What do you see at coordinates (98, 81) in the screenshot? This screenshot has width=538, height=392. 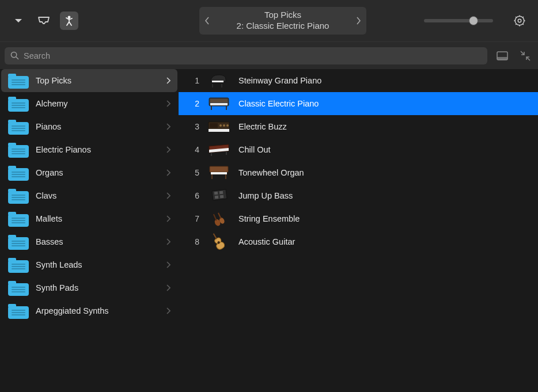 I see `sidebar-item-label: Top Picks` at bounding box center [98, 81].